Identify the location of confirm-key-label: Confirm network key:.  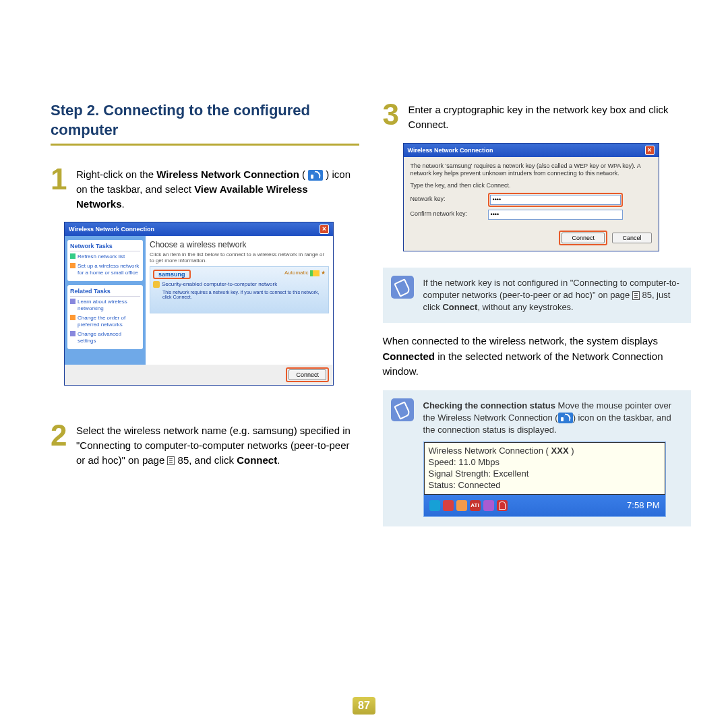
(449, 214).